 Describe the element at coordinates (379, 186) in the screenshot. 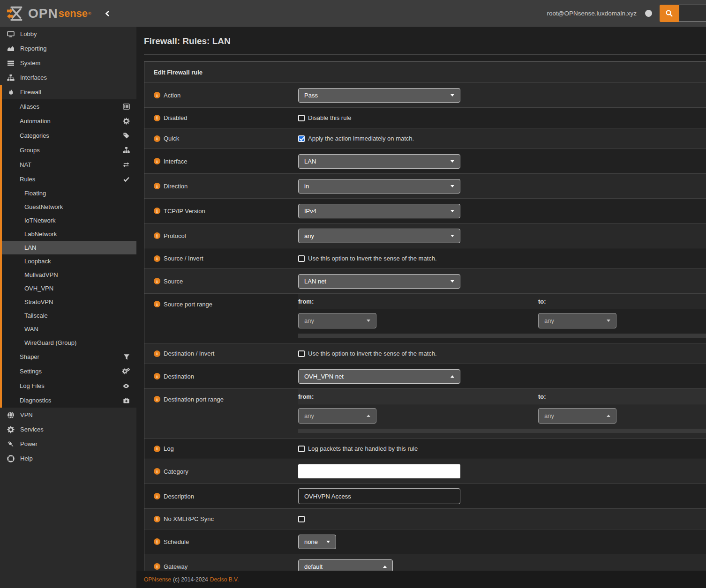

I see `direction-select: in` at that location.